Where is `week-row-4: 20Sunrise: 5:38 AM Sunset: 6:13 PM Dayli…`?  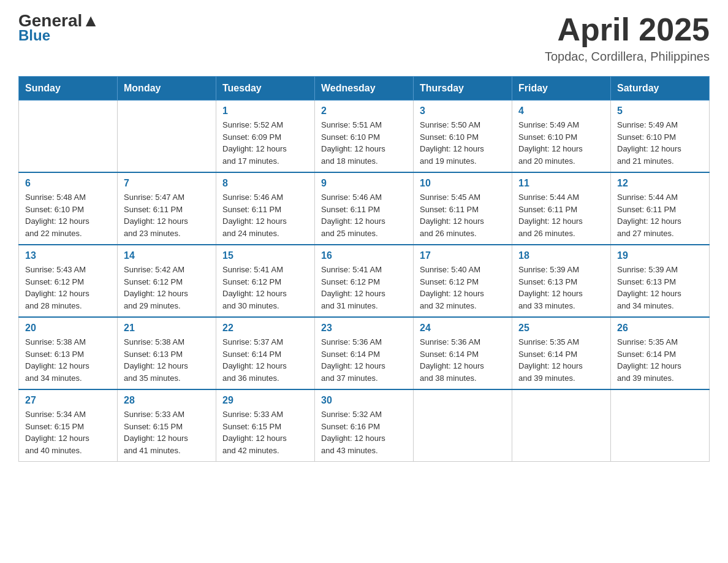
week-row-4: 20Sunrise: 5:38 AM Sunset: 6:13 PM Dayli… is located at coordinates (364, 353).